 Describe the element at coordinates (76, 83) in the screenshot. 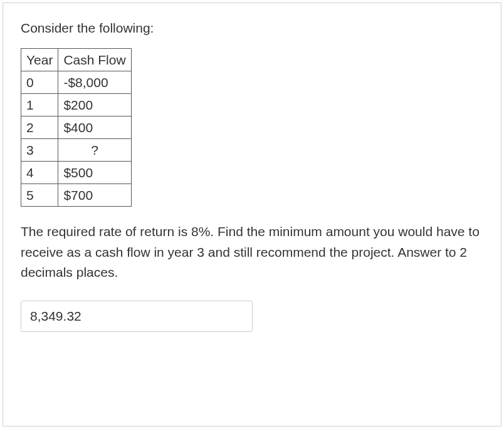

I see `table-row: 0 -$8,000` at that location.